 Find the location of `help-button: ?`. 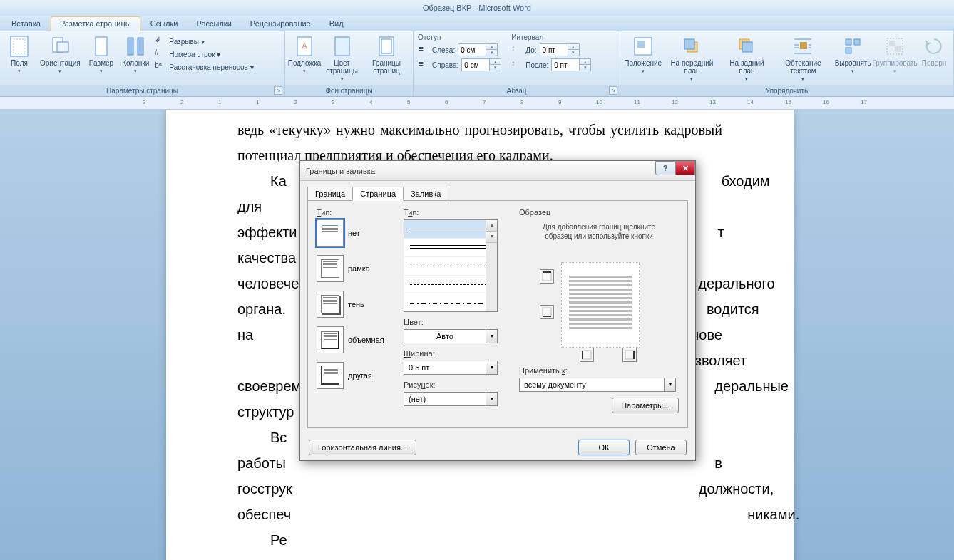

help-button: ? is located at coordinates (665, 168).